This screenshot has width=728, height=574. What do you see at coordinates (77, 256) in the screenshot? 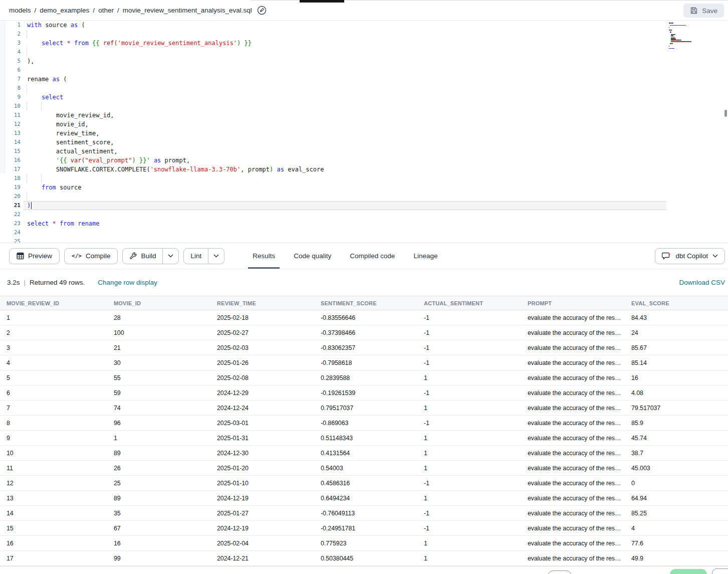
I see `compile-code-icon: </>` at bounding box center [77, 256].